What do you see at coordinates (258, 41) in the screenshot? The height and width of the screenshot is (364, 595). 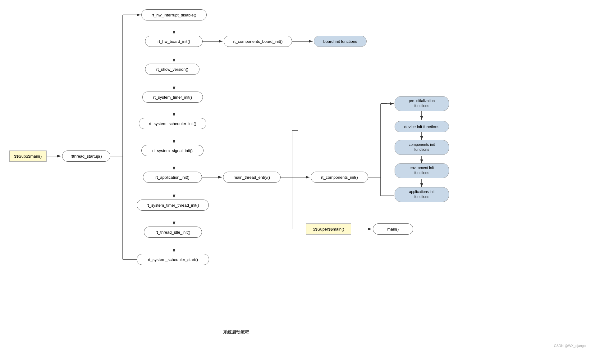 I see `node-rt-components-board-init: rt_components_board_init()` at bounding box center [258, 41].